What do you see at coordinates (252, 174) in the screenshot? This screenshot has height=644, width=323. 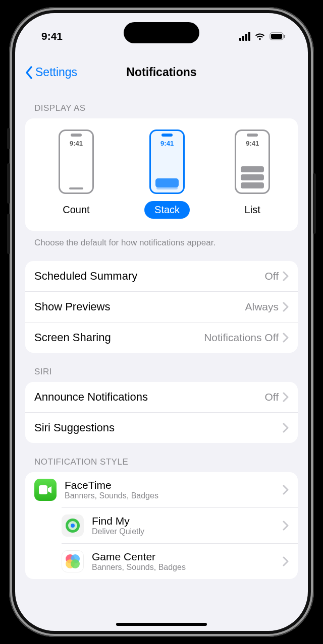 I see `display-option-list: 9:41 List` at bounding box center [252, 174].